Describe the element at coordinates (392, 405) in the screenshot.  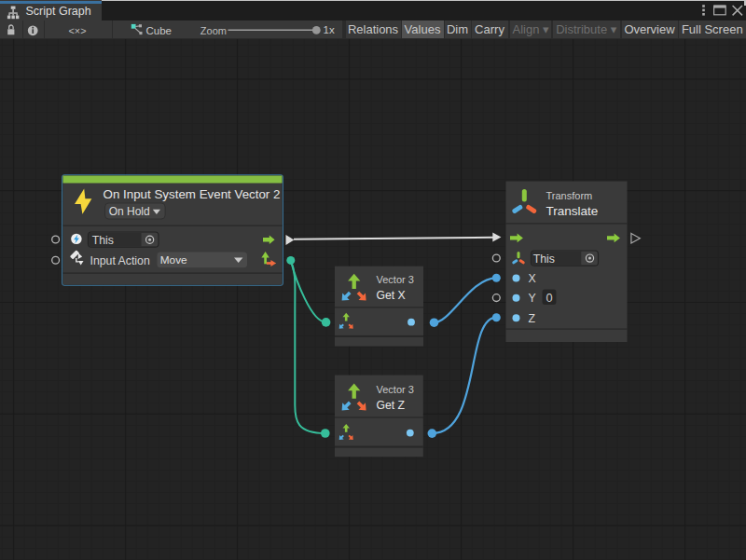
I see `svg-text: Get Z` at that location.